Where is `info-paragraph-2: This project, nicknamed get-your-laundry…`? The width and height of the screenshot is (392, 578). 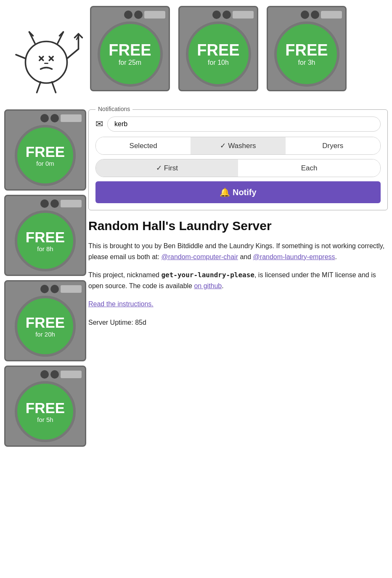
info-paragraph-2: This project, nicknamed get-your-laundry… is located at coordinates (238, 280).